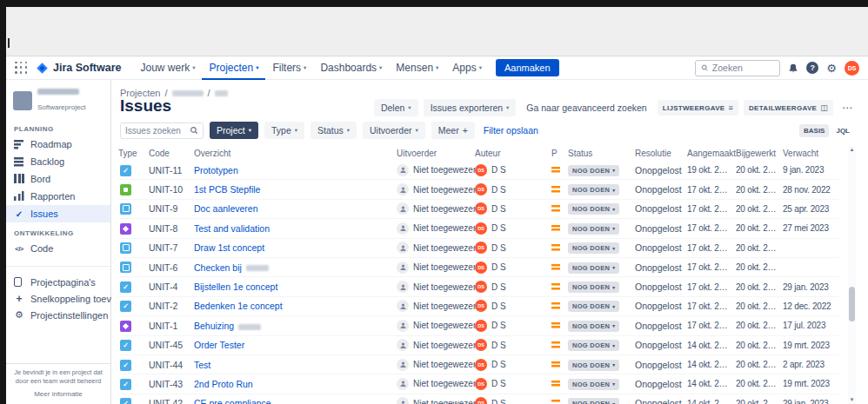 This screenshot has height=404, width=868. Describe the element at coordinates (467, 68) in the screenshot. I see `nav-apps: Apps▾` at that location.